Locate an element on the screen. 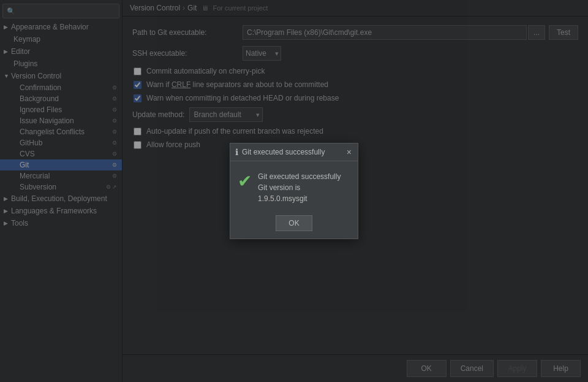 The width and height of the screenshot is (588, 382). modal-footer: OK is located at coordinates (294, 225).